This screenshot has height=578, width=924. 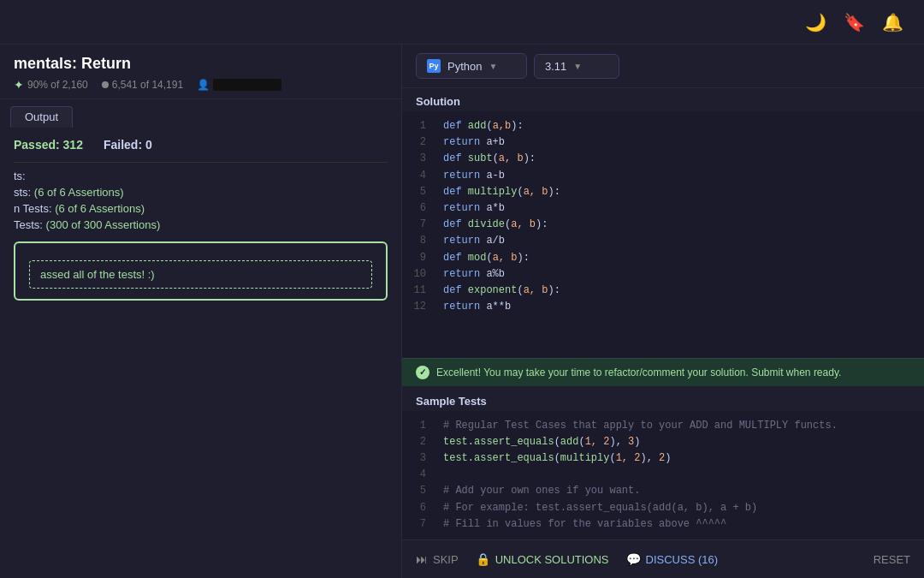 What do you see at coordinates (663, 558) in the screenshot?
I see `bottom-bar: ⏭ SKIP 🔒 UNLOCK SOLUTIONS 💬 DISCUSS (16)…` at bounding box center [663, 558].